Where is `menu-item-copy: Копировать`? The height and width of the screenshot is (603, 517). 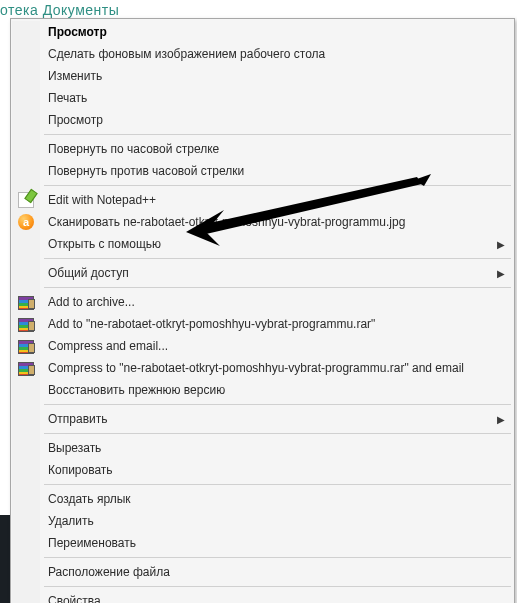
menu-item-copy: Копировать is located at coordinates (262, 470).